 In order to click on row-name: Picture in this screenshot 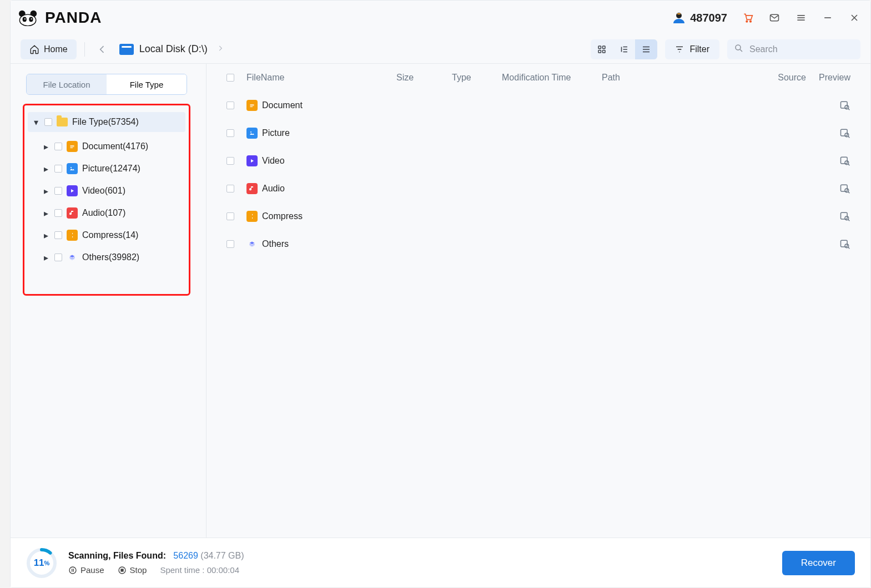, I will do `click(546, 133)`.